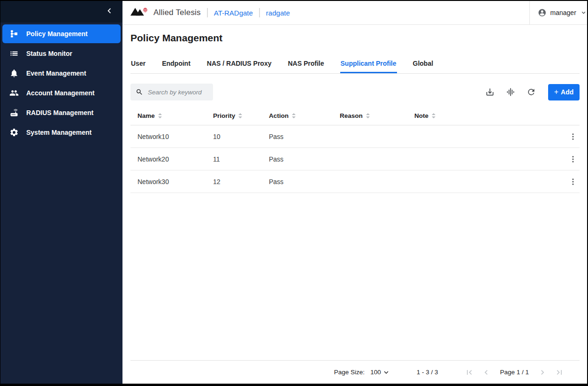 The image size is (588, 386). I want to click on sidebar-item-event-management: Event Management, so click(61, 73).